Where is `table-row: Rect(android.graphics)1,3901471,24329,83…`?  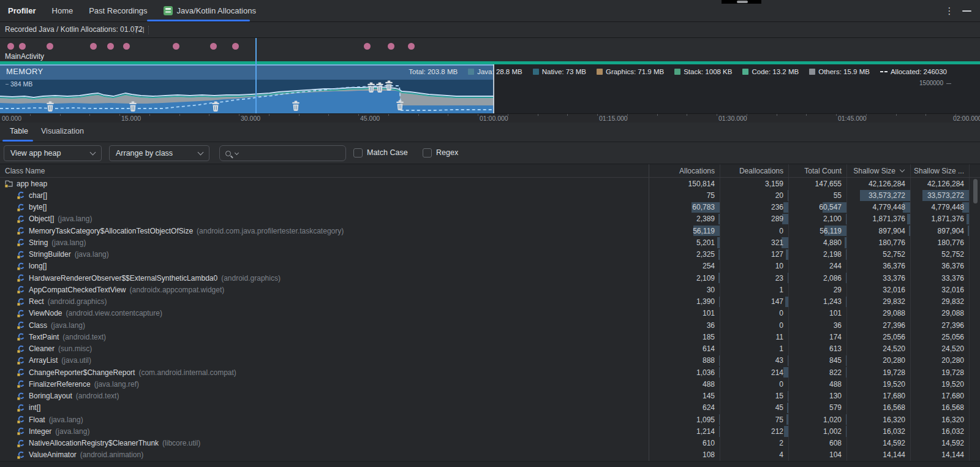 table-row: Rect(android.graphics)1,3901471,24329,83… is located at coordinates (490, 302).